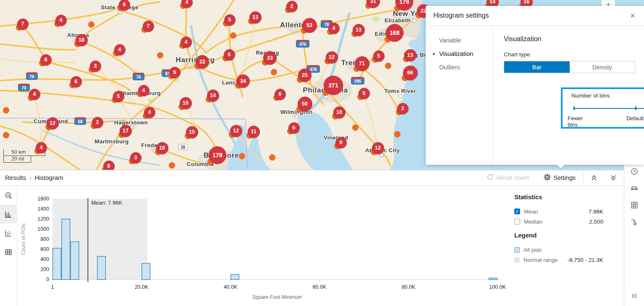 This screenshot has width=644, height=306. I want to click on cluster-marker: 34, so click(243, 81).